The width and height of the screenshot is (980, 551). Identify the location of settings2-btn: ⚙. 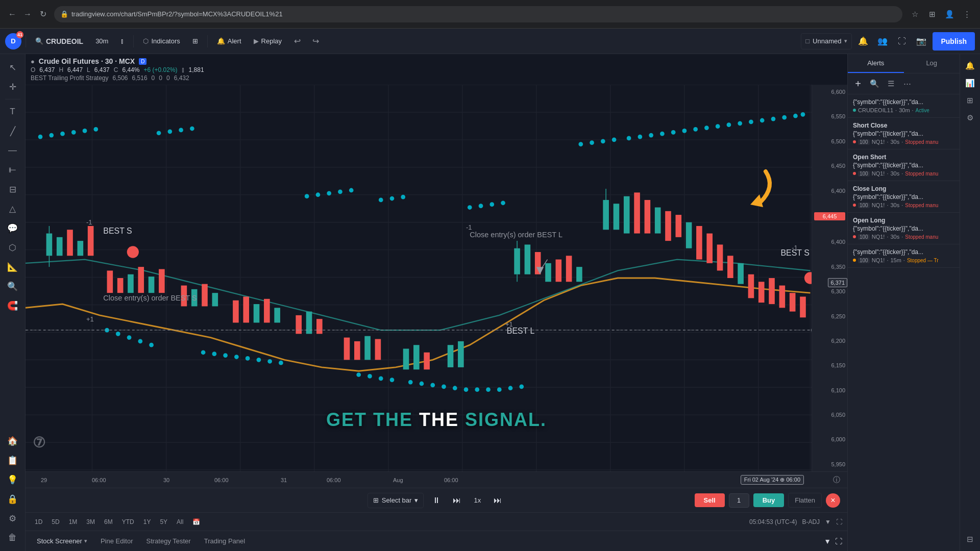
(13, 518).